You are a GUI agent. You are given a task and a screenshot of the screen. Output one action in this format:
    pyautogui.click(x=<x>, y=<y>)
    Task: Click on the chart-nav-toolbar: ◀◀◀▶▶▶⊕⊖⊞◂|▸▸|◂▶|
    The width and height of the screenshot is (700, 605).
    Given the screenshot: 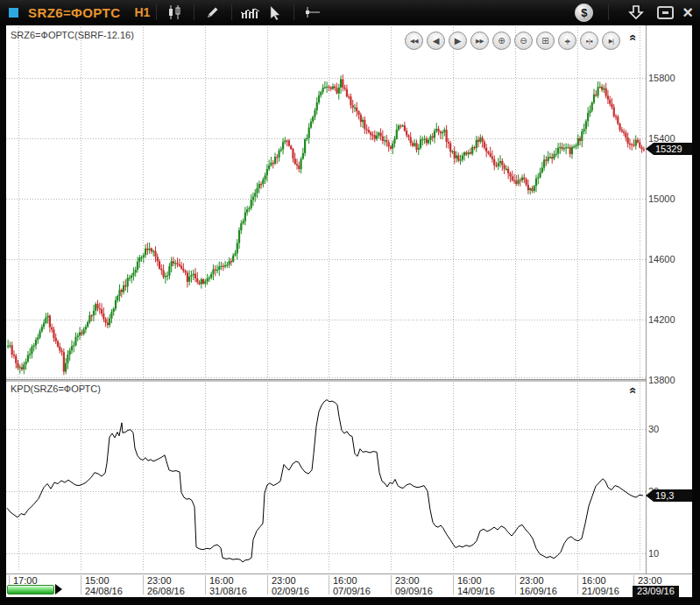 What is the action you would take?
    pyautogui.click(x=513, y=40)
    